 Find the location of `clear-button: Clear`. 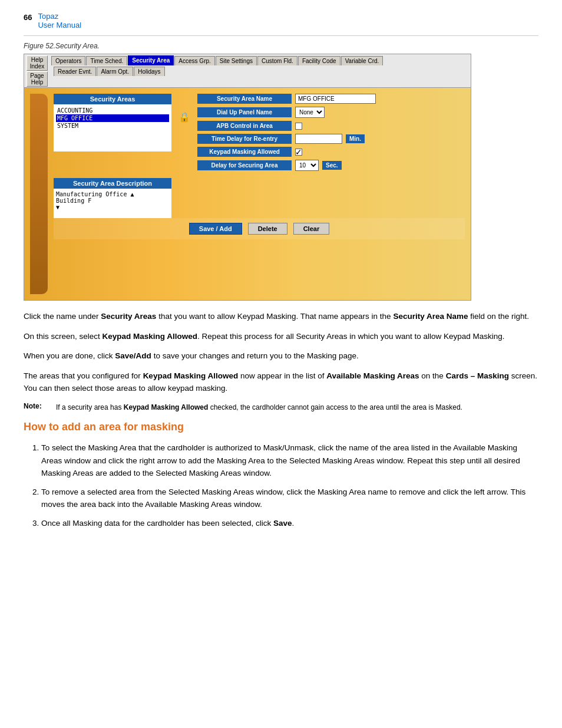

clear-button: Clear is located at coordinates (312, 229).